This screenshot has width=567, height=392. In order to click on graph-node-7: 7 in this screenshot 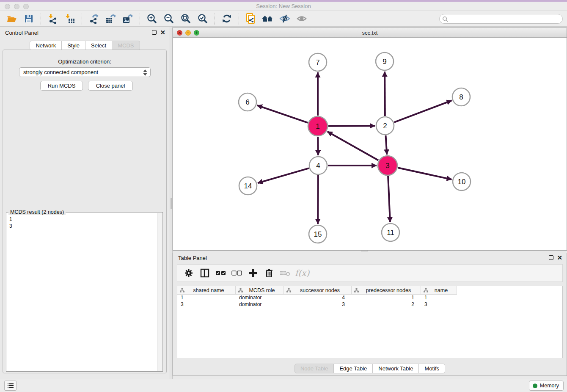, I will do `click(318, 62)`.